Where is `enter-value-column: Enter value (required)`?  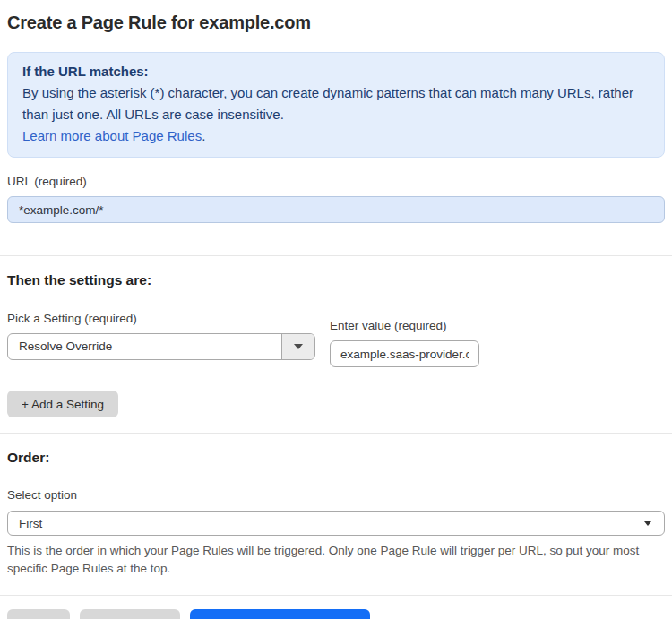
enter-value-column: Enter value (required) is located at coordinates (405, 340).